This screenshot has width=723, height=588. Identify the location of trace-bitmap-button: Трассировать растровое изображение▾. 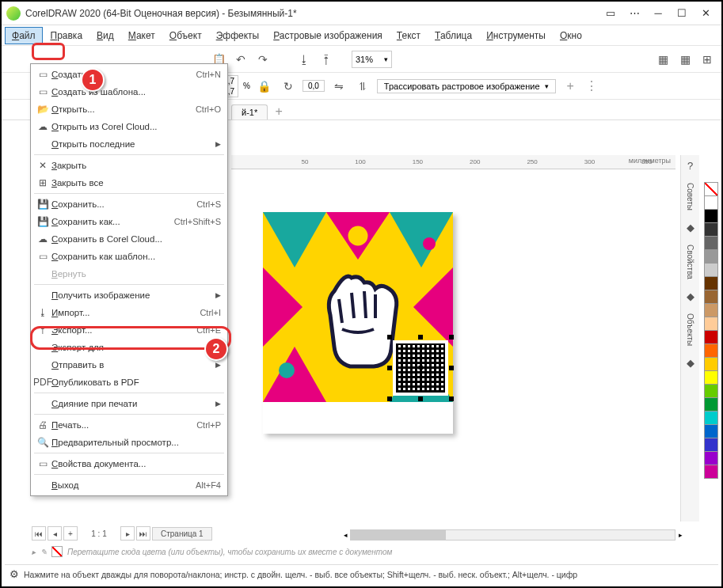
(466, 86).